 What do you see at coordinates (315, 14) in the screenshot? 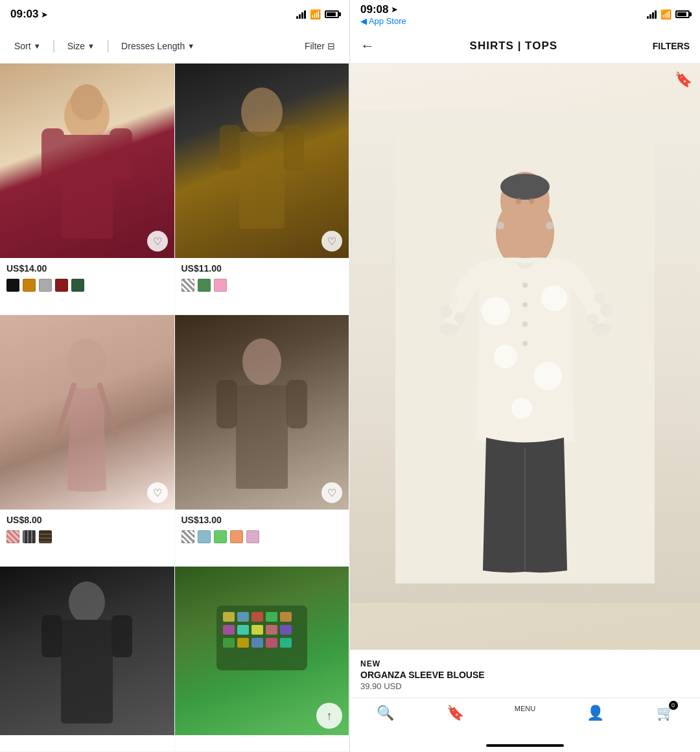
I see `wifi-icon: 📶` at bounding box center [315, 14].